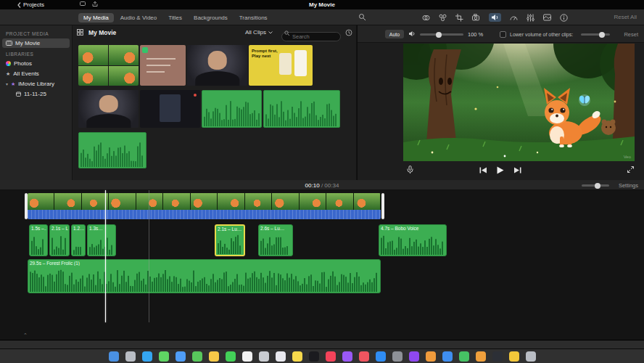 The image size is (644, 363). I want to click on dock-app-maps, so click(197, 356).